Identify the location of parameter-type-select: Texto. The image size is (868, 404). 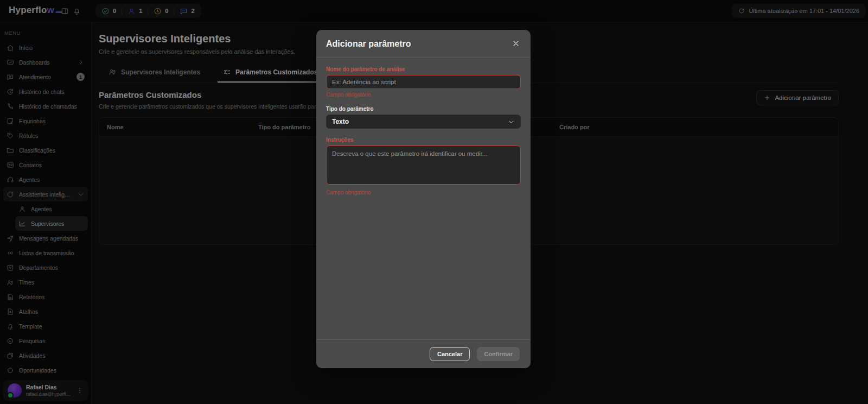
(423, 122).